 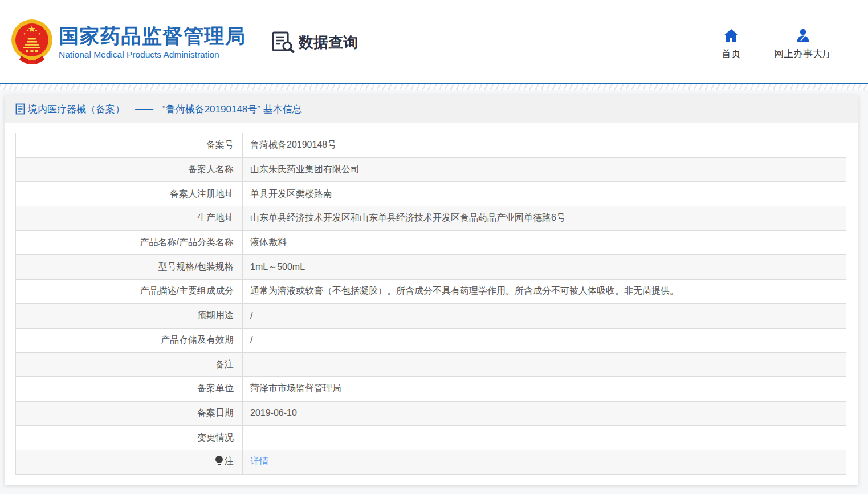 I want to click on nav-service-hall: 网上办事大厅, so click(x=803, y=44).